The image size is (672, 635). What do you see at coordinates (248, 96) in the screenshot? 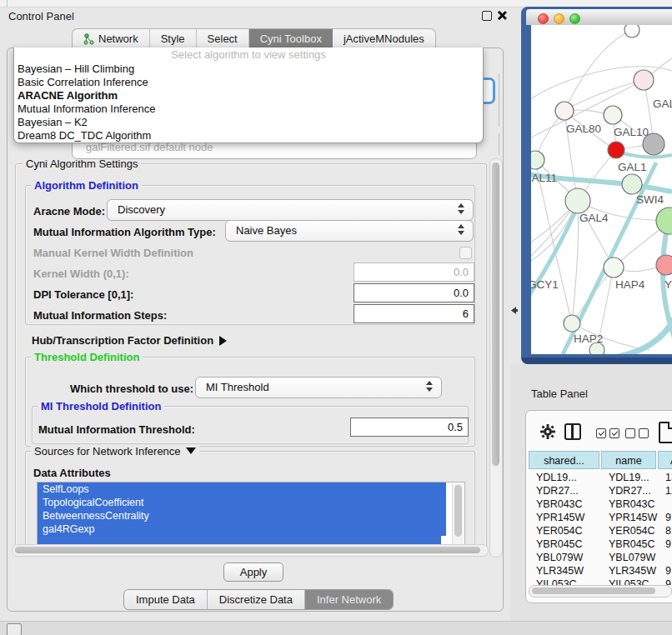
I see `dropdown-item-aracne: ARACNE Algorithm` at bounding box center [248, 96].